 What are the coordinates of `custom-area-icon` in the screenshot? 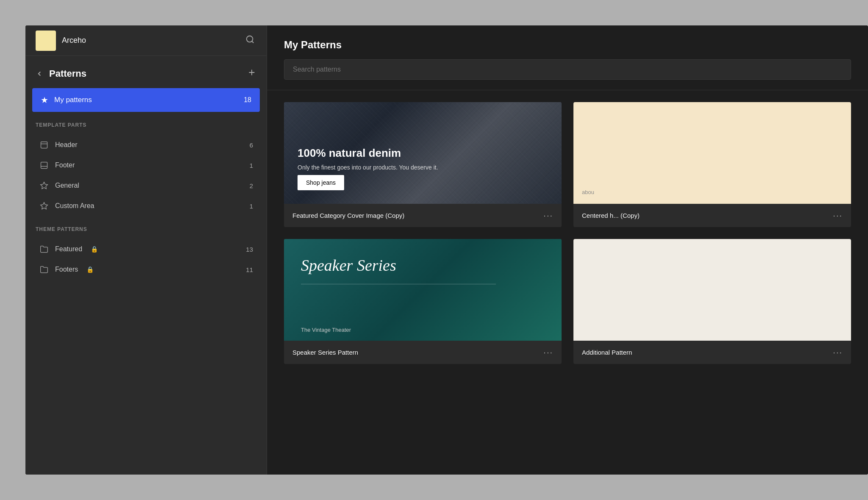 It's located at (44, 206).